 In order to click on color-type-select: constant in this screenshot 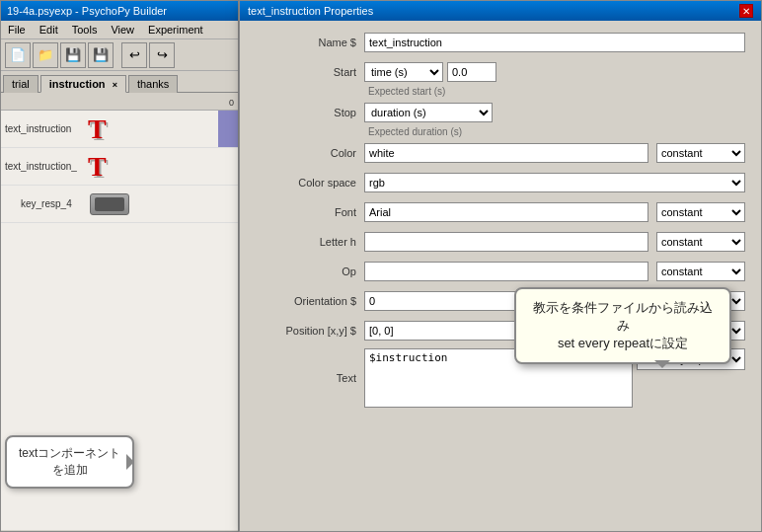, I will do `click(701, 153)`.